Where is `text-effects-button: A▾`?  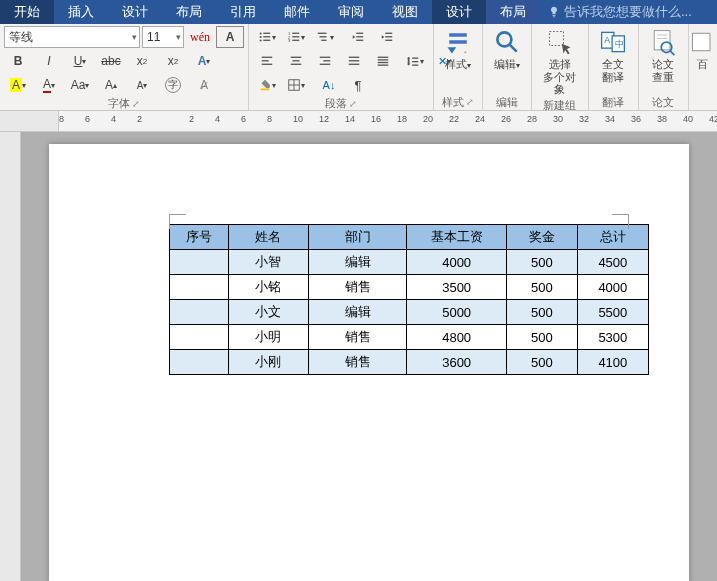 text-effects-button: A▾ is located at coordinates (204, 61).